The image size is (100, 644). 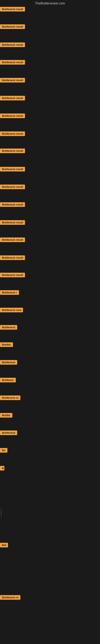 I want to click on bottleneck-item-25: Bo, so click(x=4, y=451).